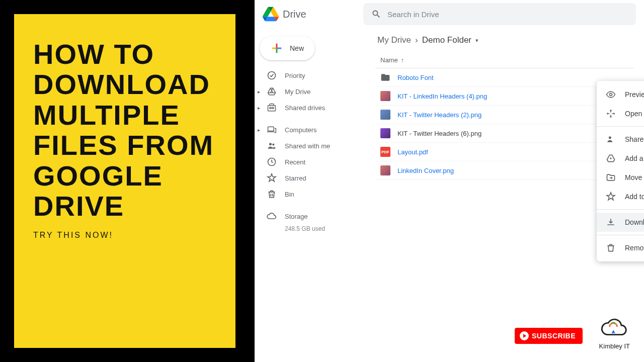 The image size is (644, 362). I want to click on menu-item-label: Add a shortcut to Drive, so click(634, 158).